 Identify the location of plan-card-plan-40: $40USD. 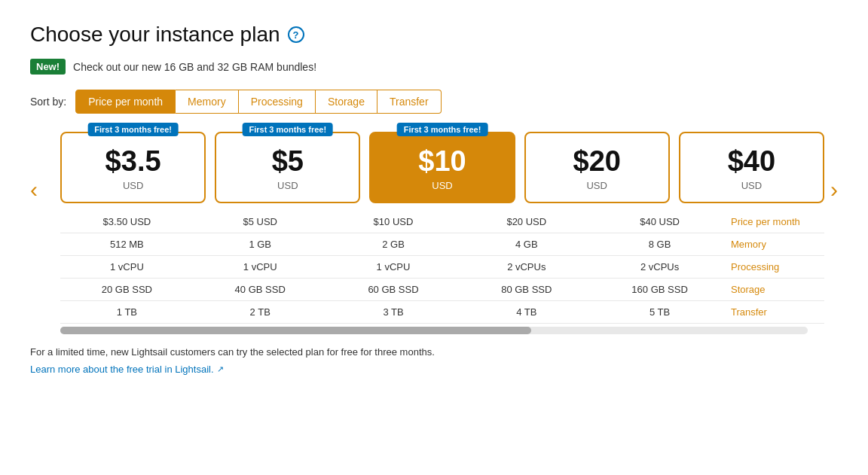
(752, 167).